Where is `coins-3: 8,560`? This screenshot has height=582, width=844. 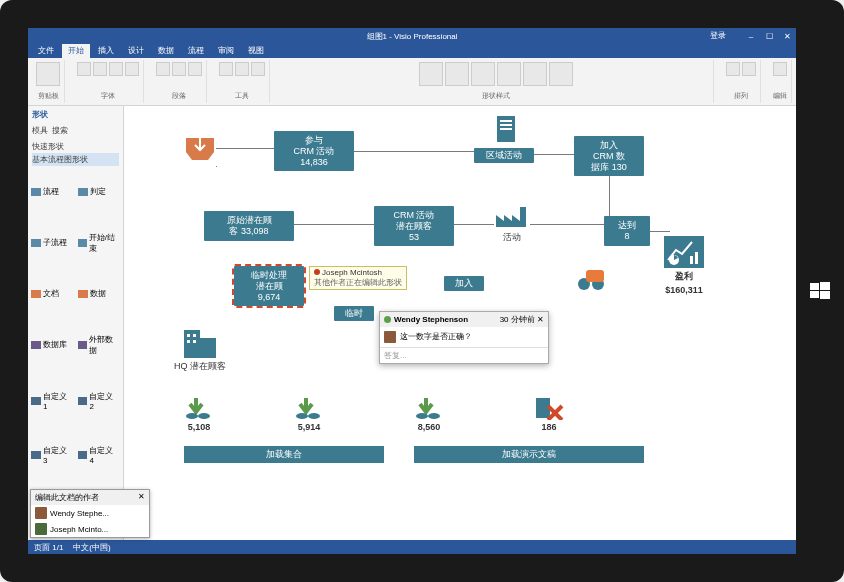 coins-3: 8,560 is located at coordinates (429, 414).